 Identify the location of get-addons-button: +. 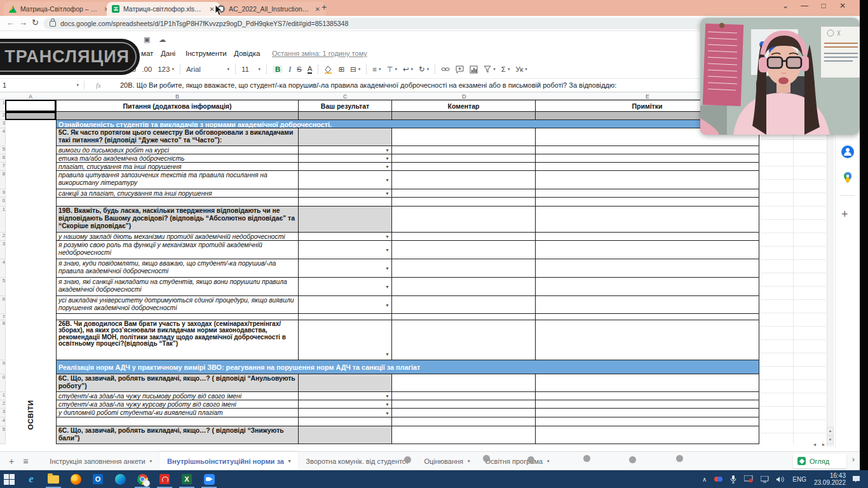
(845, 215).